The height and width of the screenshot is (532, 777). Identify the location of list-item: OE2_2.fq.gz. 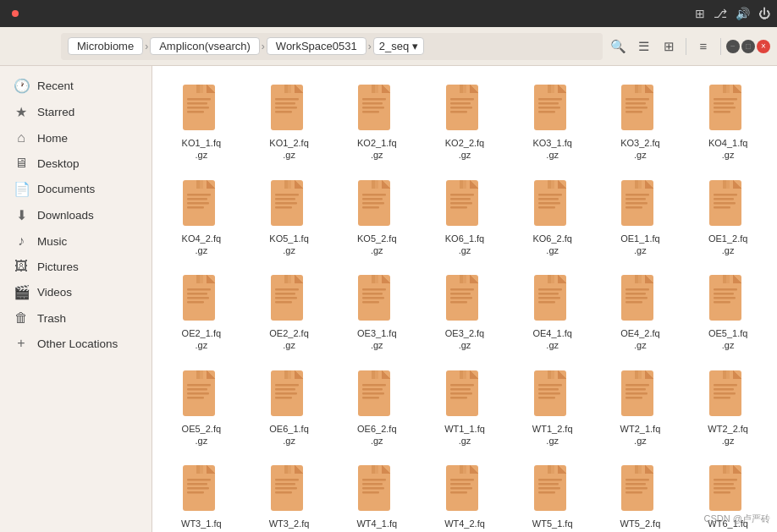
(289, 313).